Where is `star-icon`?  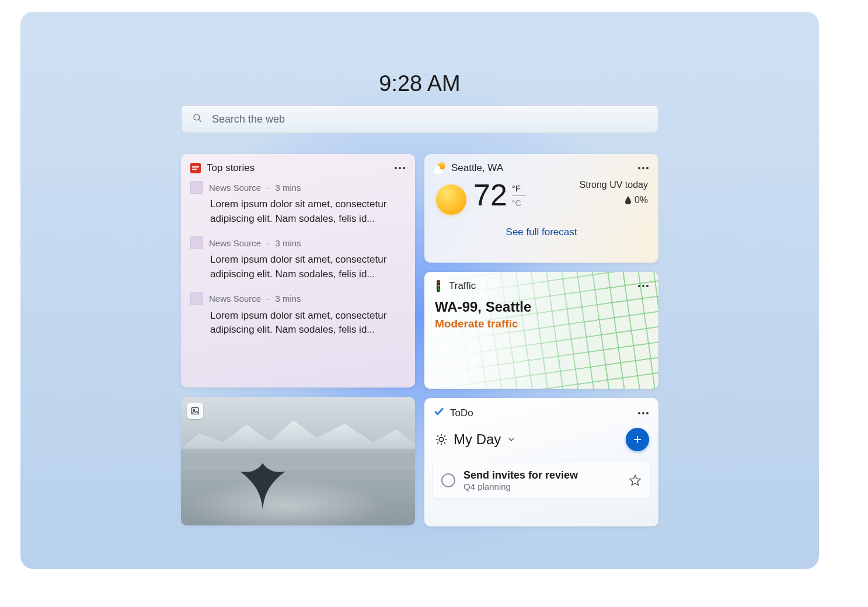
star-icon is located at coordinates (635, 480).